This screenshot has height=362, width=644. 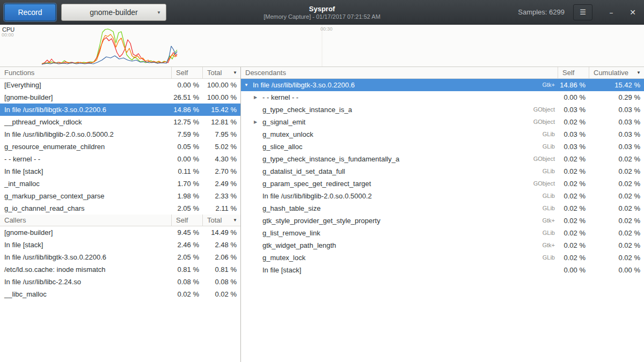 I want to click on table-row: g_io_channel_read_chars2.05 %2.11 %, so click(x=120, y=208).